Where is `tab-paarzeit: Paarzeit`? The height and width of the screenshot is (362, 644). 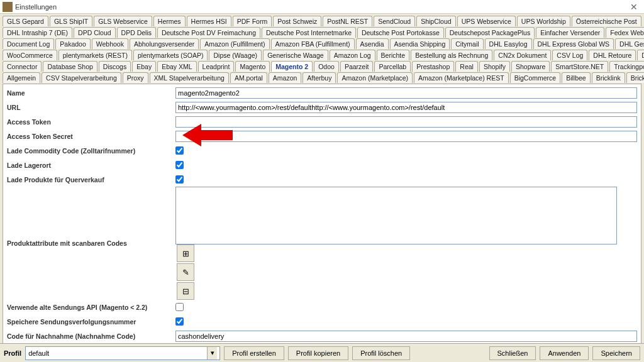
tab-paarzeit: Paarzeit is located at coordinates (357, 67).